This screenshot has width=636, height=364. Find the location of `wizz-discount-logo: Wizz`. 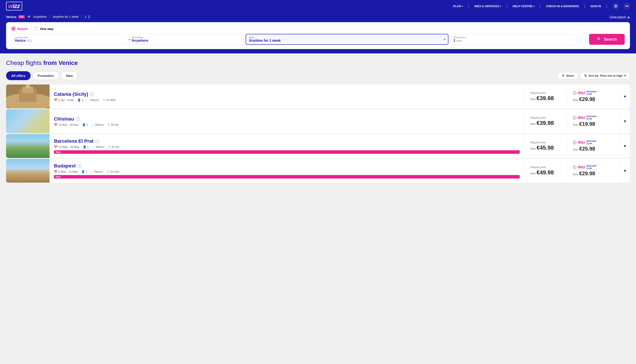

wizz-discount-logo: Wizz is located at coordinates (581, 93).